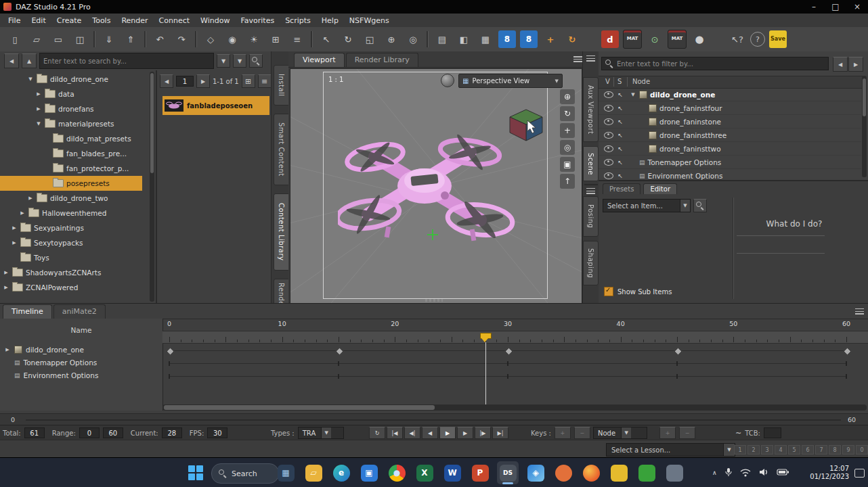  Describe the element at coordinates (320, 60) in the screenshot. I see `tab-viewport: Viewport` at that location.